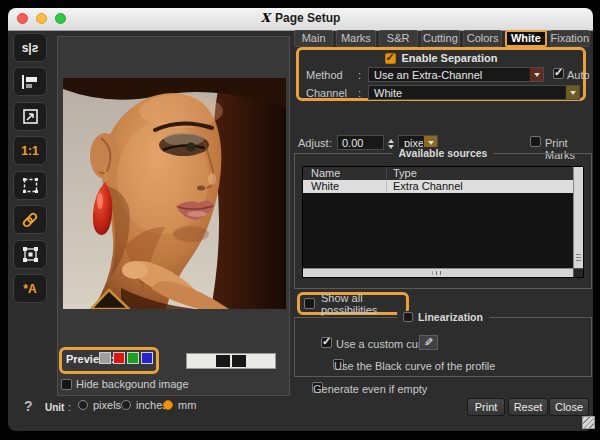 The width and height of the screenshot is (600, 440). What do you see at coordinates (66, 384) in the screenshot?
I see `hide-background-checkbox` at bounding box center [66, 384].